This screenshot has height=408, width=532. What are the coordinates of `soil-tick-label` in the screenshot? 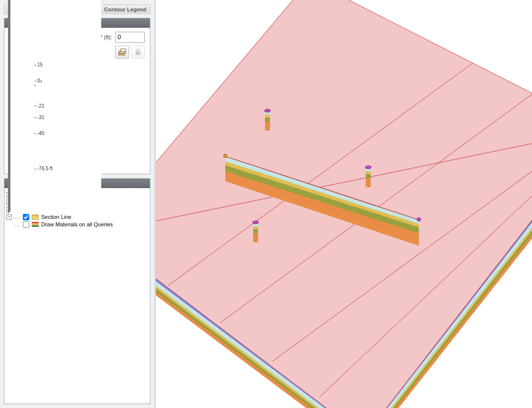 It's located at (36, 85).